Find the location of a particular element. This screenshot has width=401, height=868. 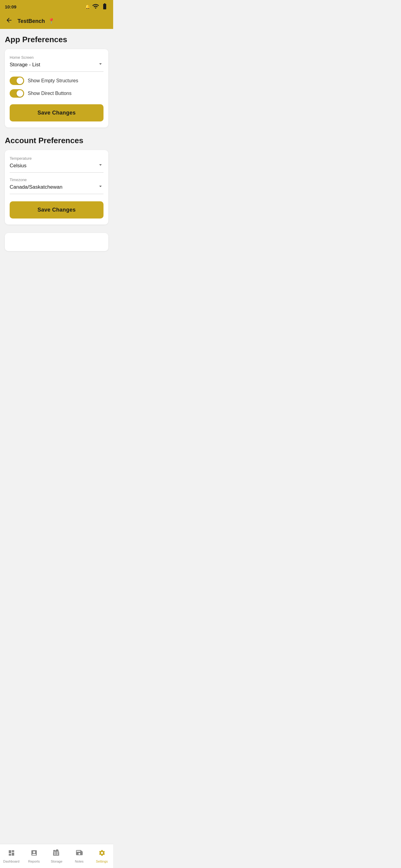

account-preferences-card: Temperature Celsius Timezone Canada/Sask… is located at coordinates (57, 187).